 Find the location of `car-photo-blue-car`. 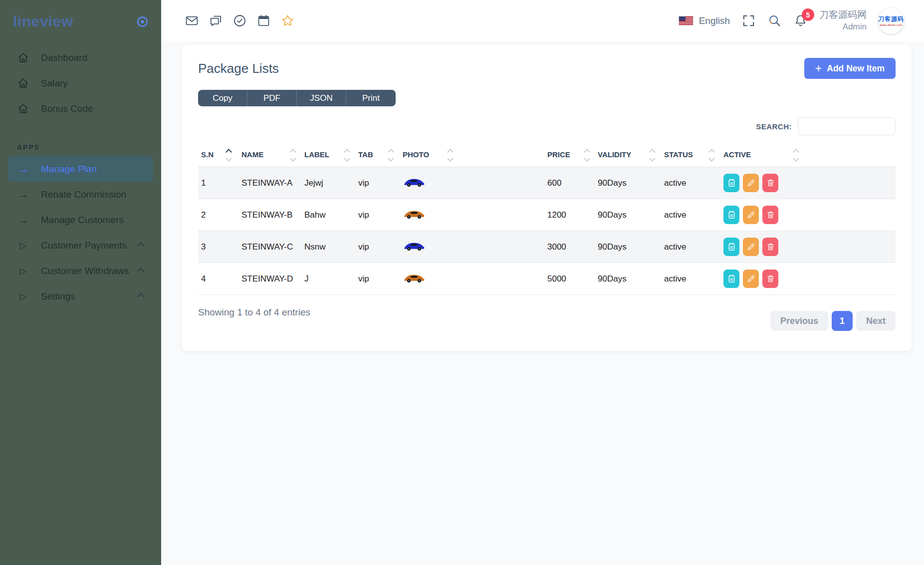

car-photo-blue-car is located at coordinates (414, 182).